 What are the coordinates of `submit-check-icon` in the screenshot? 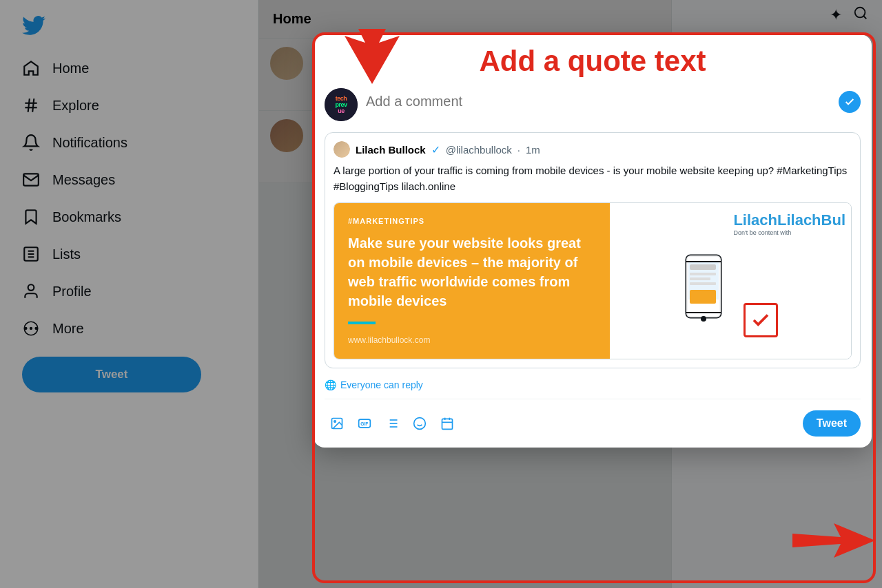 It's located at (850, 102).